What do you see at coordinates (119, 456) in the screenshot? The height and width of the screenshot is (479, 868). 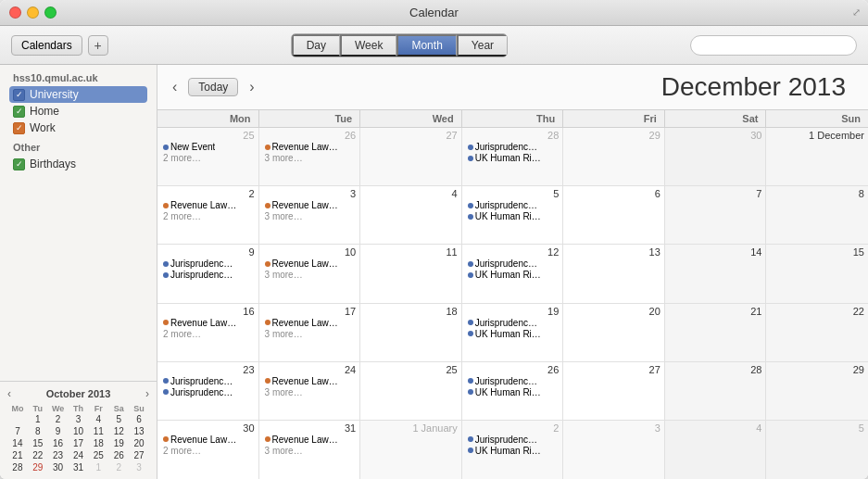 I see `mini-day: 26` at bounding box center [119, 456].